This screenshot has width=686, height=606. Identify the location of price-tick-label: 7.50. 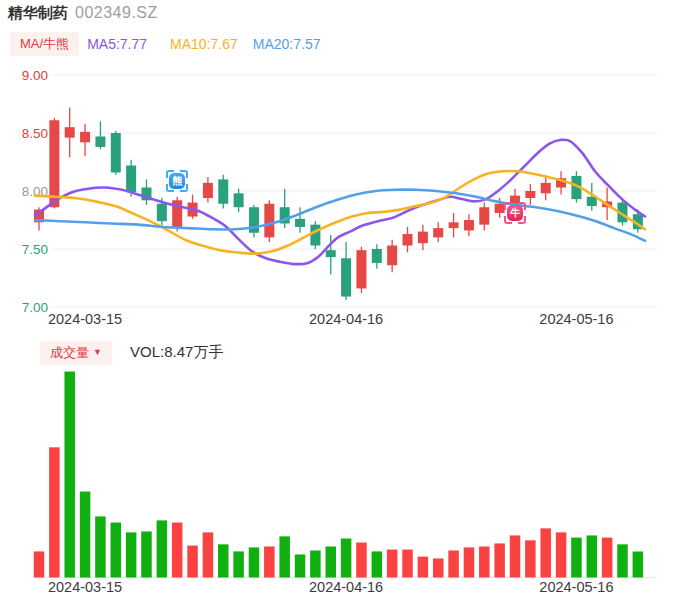
(35, 250).